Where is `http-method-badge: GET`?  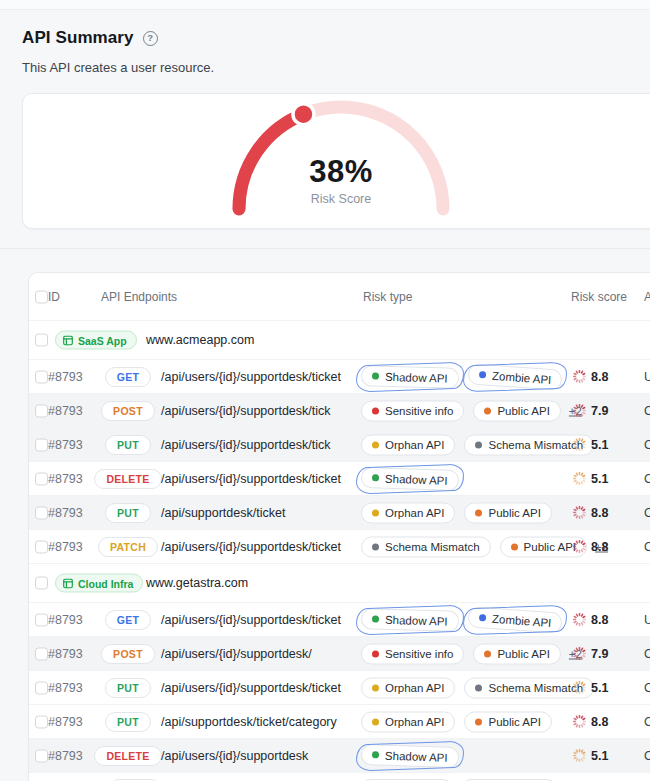 http-method-badge: GET is located at coordinates (128, 620).